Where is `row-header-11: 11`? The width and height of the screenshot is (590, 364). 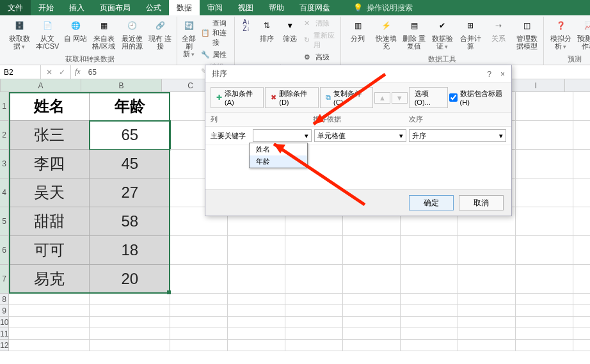 row-header-11: 11 is located at coordinates (4, 334).